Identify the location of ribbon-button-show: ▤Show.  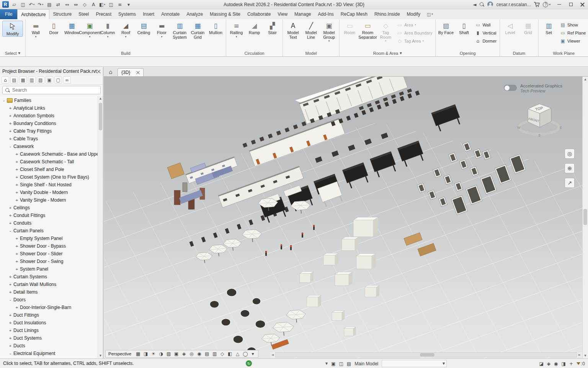
(573, 25).